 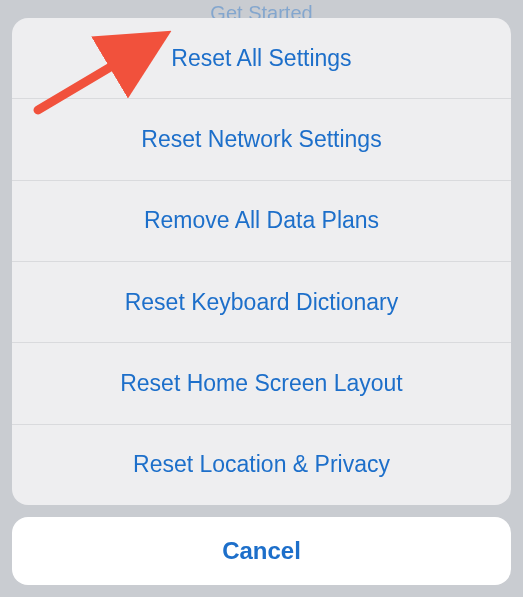 I want to click on option-reset-network-settings: Reset Network Settings, so click(x=262, y=140).